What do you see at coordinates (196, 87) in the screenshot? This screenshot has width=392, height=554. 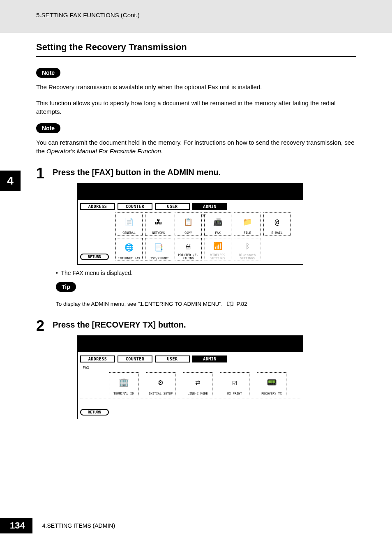 I see `paragraph-1: The Recovery transmission is available o…` at bounding box center [196, 87].